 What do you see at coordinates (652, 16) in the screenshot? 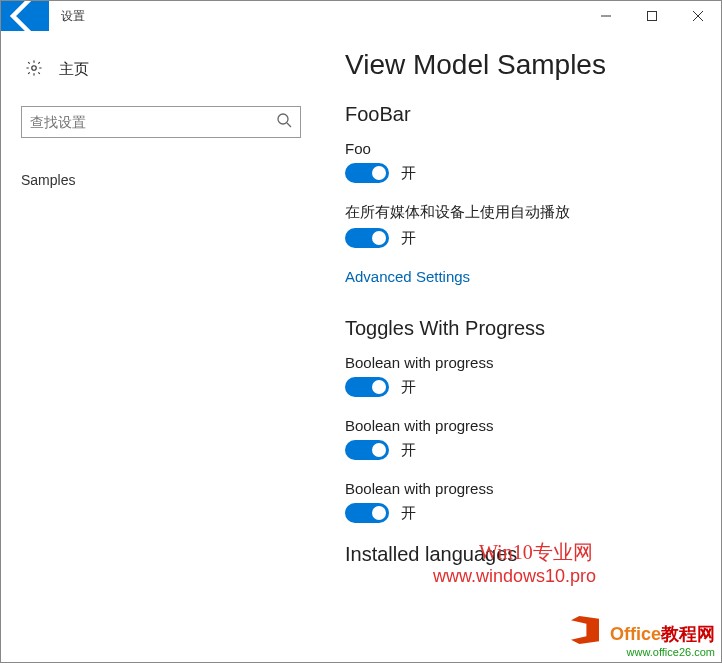
I see `maximize-button` at bounding box center [652, 16].